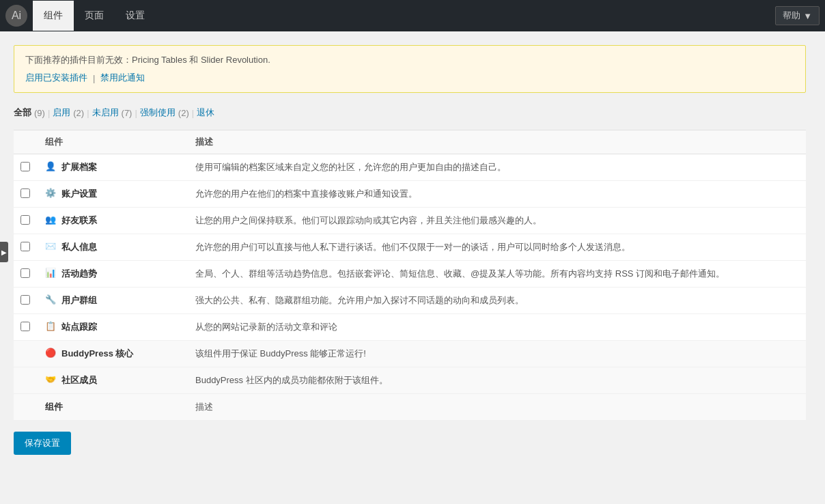  Describe the element at coordinates (412, 16) in the screenshot. I see `top-nav: Ai 组件 页面 设置 帮助 ▼` at that location.